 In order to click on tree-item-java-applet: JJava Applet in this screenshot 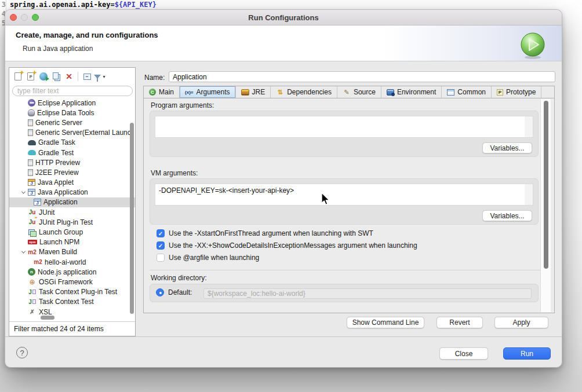, I will do `click(72, 183)`.